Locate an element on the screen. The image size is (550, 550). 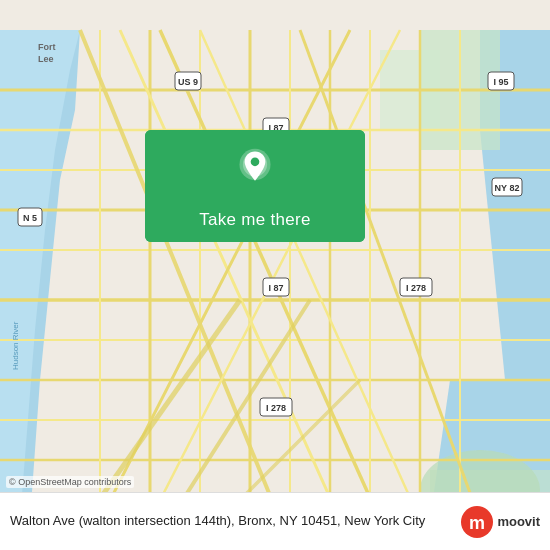
location-text: Walton Ave (walton intersection 144th), … is located at coordinates (230, 521).